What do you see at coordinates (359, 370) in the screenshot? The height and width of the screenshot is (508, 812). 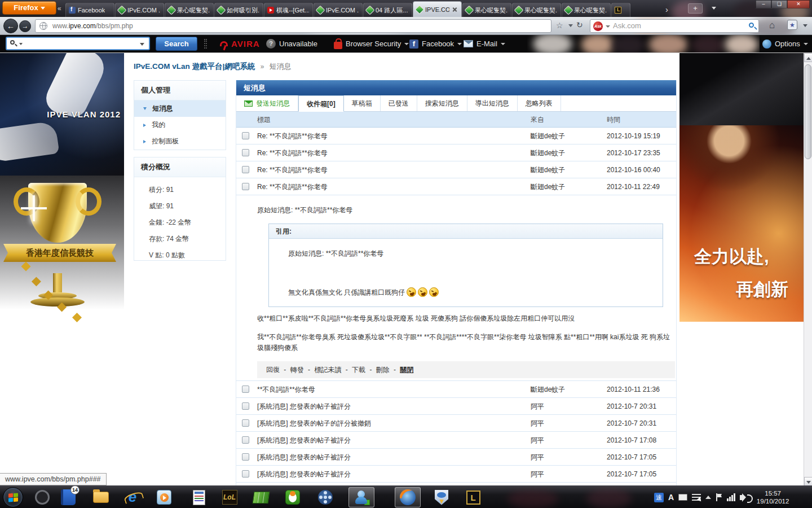 I see `download-link: 下載` at bounding box center [359, 370].